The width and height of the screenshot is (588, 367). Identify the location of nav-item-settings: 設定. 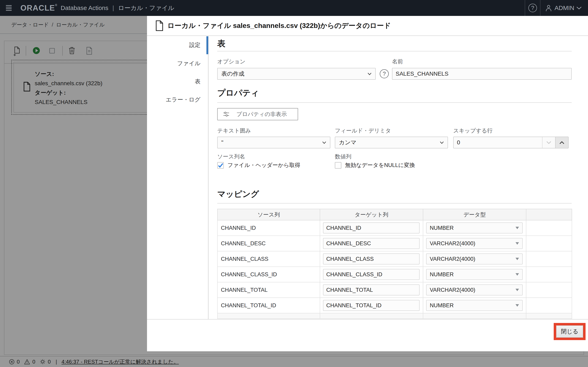
(174, 45).